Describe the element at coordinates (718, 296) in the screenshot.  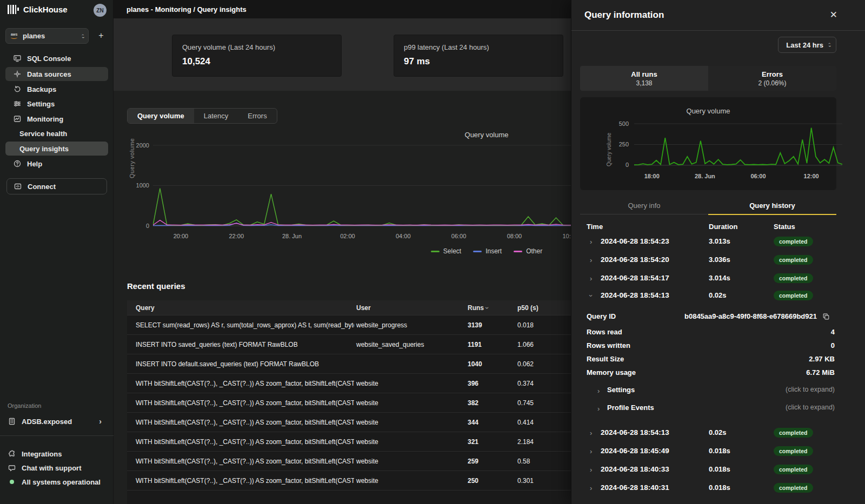
I see `history-row-expanded: › 2024-06-28 18:54:13 0.02s completed` at that location.